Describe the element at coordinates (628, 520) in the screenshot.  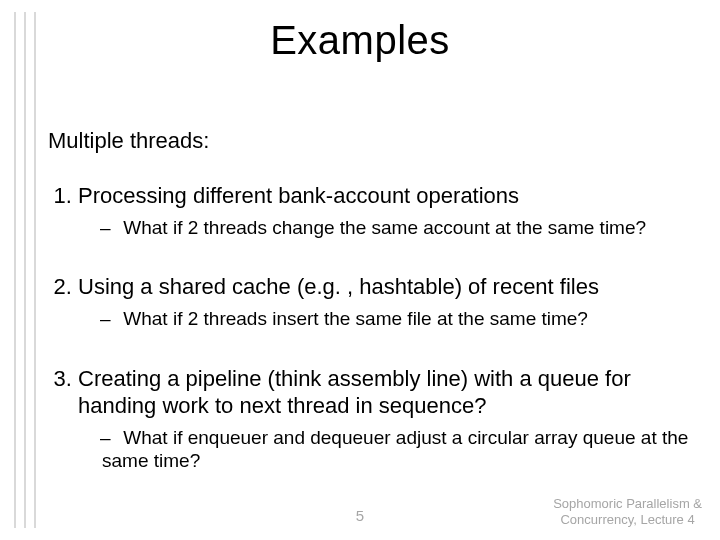
I see `footer-line: Concurrency, Lecture 4` at that location.